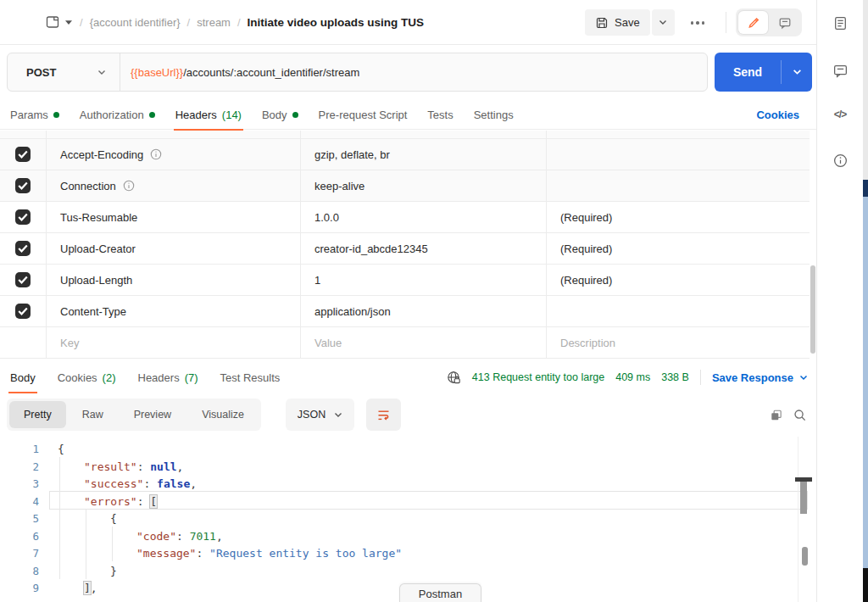 This screenshot has width=868, height=602. What do you see at coordinates (698, 23) in the screenshot?
I see `more-actions-button` at bounding box center [698, 23].